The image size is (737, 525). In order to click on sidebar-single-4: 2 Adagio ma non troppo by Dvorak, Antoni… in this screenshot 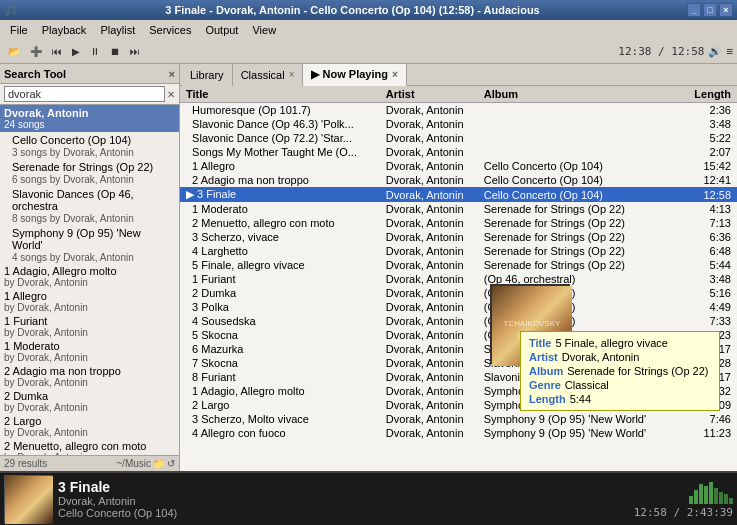, I will do `click(90, 376)`.